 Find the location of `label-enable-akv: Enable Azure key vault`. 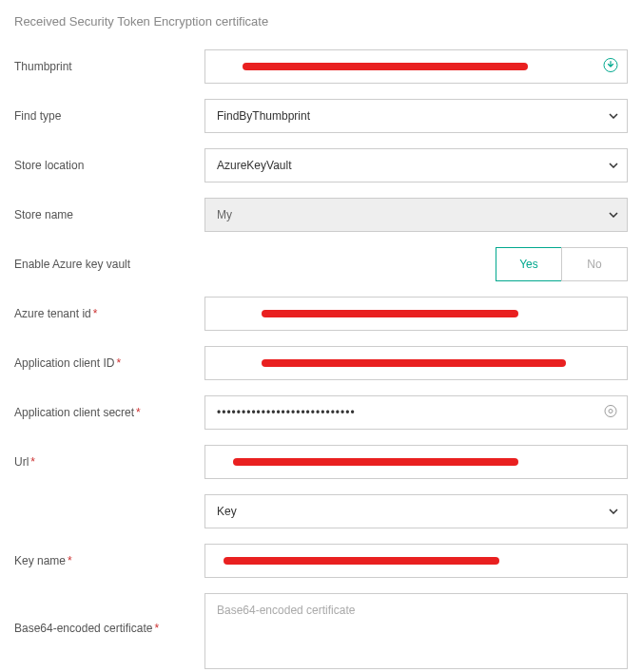

label-enable-akv: Enable Azure key vault is located at coordinates (109, 264).